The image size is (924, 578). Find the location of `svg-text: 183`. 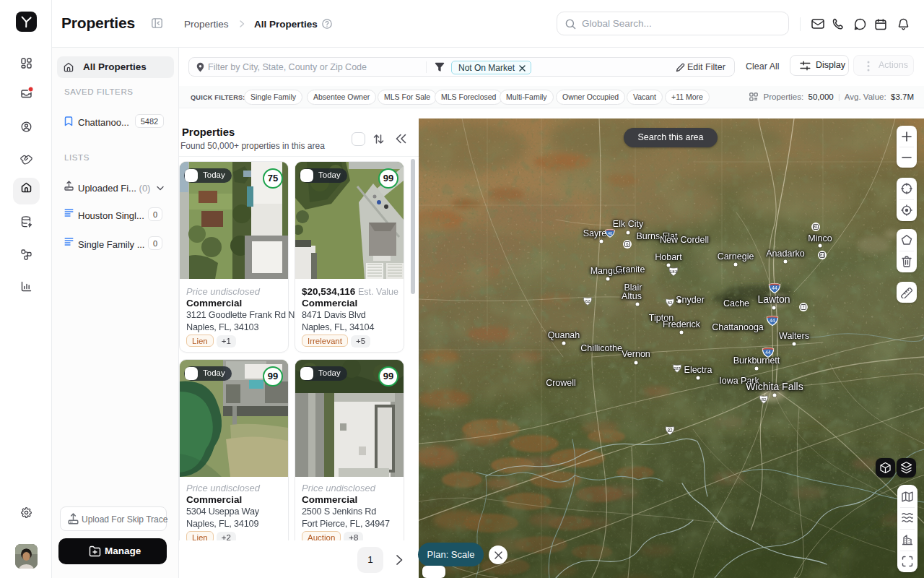

svg-text: 183 is located at coordinates (674, 272).